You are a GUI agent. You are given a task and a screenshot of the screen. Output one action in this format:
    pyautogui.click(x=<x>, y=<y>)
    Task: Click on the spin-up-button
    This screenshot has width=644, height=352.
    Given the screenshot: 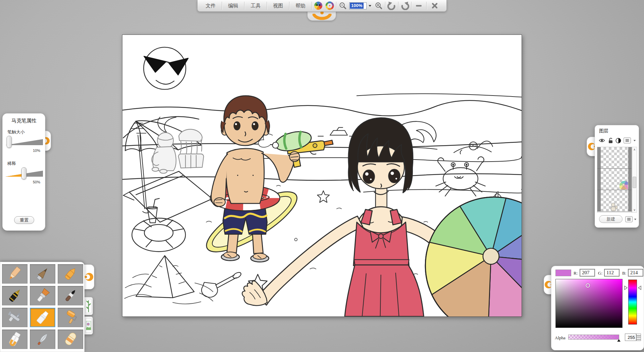 What is the action you would take?
    pyautogui.click(x=639, y=335)
    